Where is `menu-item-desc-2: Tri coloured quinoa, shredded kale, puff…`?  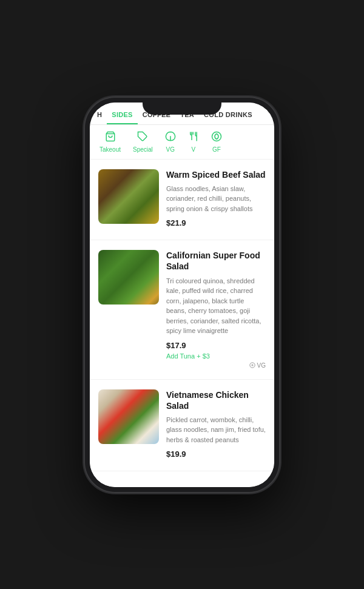 menu-item-desc-2: Tri coloured quinoa, shredded kale, puff… is located at coordinates (216, 306).